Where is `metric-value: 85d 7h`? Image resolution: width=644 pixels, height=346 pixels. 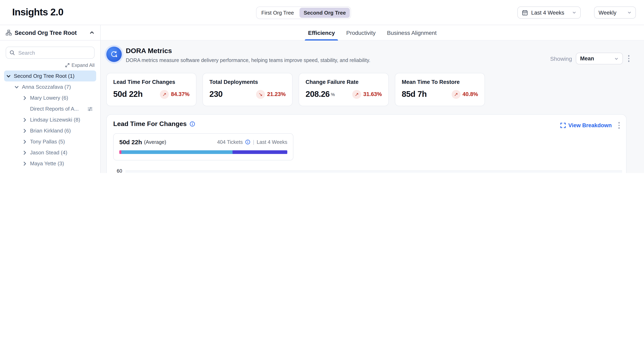 metric-value: 85d 7h is located at coordinates (414, 94).